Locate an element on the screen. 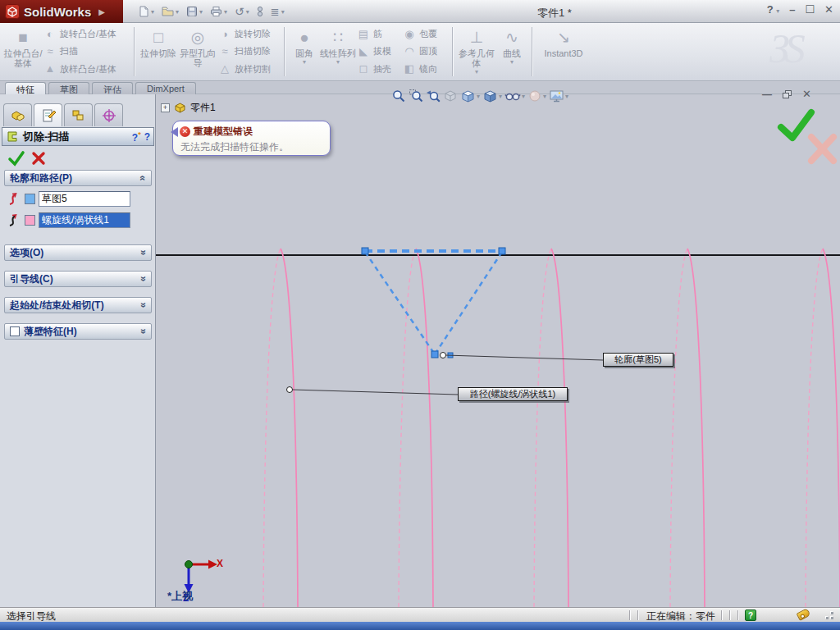  instant3d-button: ↘Instant3D is located at coordinates (564, 52).